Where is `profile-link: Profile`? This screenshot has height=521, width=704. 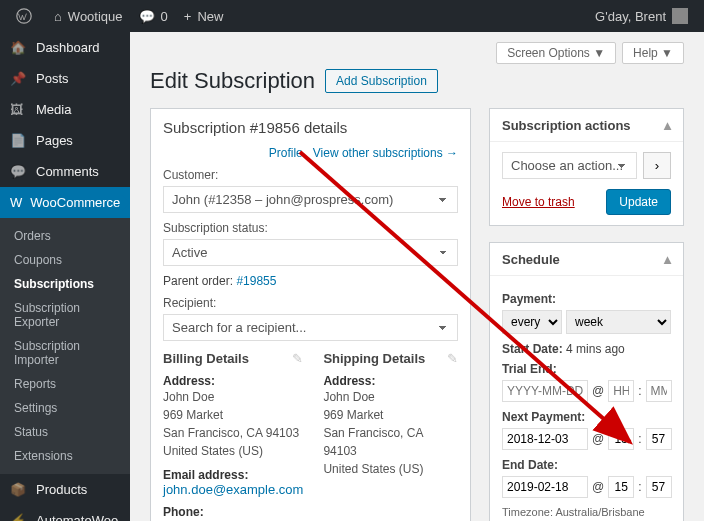
profile-link: Profile is located at coordinates (286, 153).